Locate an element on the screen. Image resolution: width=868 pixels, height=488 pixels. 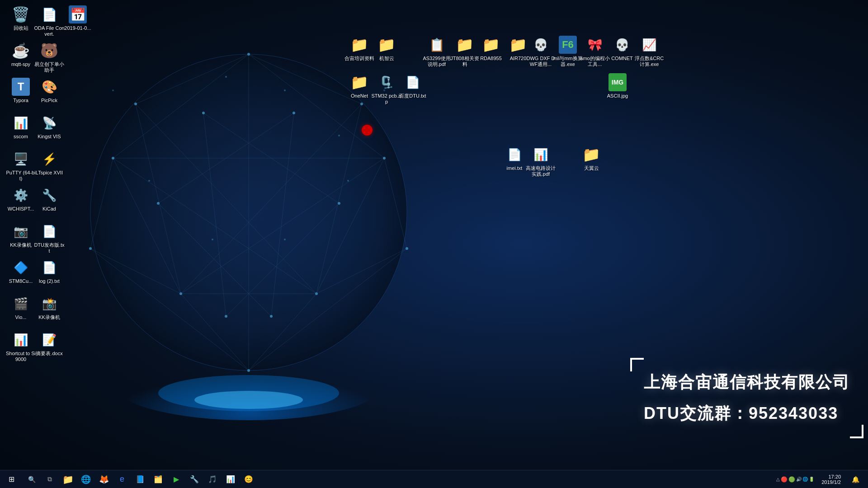
icon-dtu-release: 📄 DTU发布版.txt is located at coordinates (49, 238).